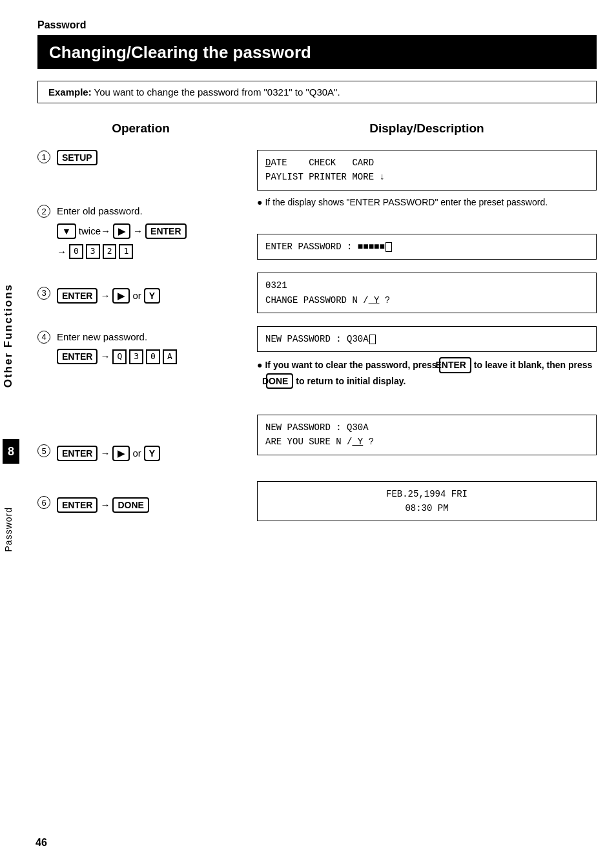  What do you see at coordinates (121, 231) in the screenshot?
I see `right-arrow-key: ▶` at bounding box center [121, 231].